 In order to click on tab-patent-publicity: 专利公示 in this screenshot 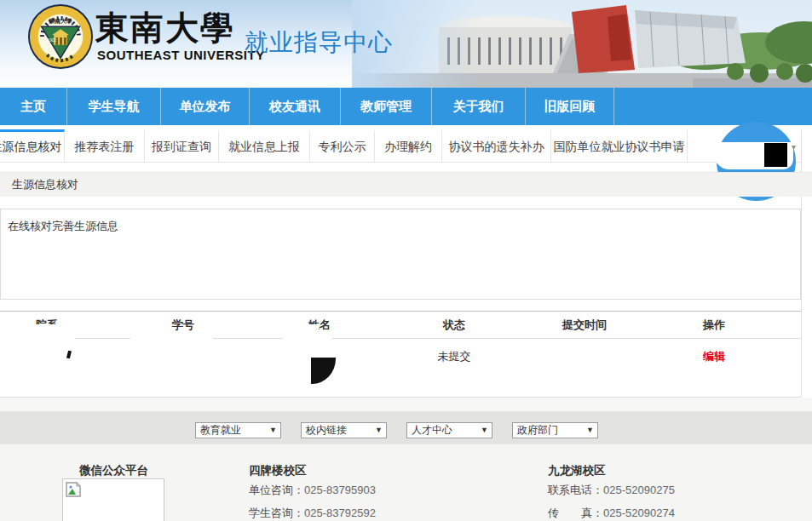, I will do `click(343, 146)`.